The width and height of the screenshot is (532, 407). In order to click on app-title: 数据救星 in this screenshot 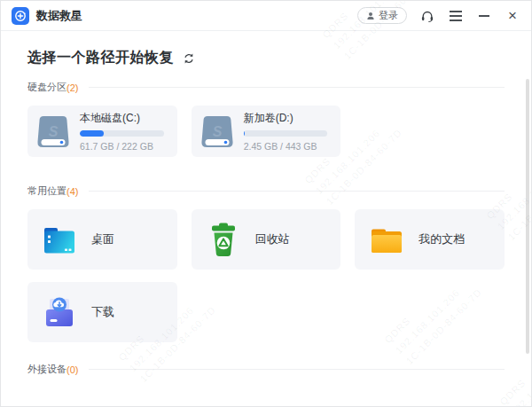, I will do `click(59, 16)`.